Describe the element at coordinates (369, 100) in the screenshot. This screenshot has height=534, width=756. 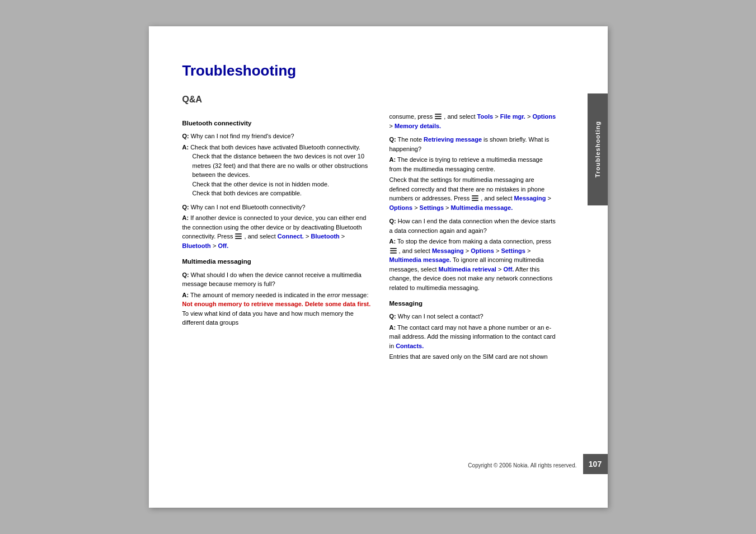
I see `section-header: Q&A` at that location.